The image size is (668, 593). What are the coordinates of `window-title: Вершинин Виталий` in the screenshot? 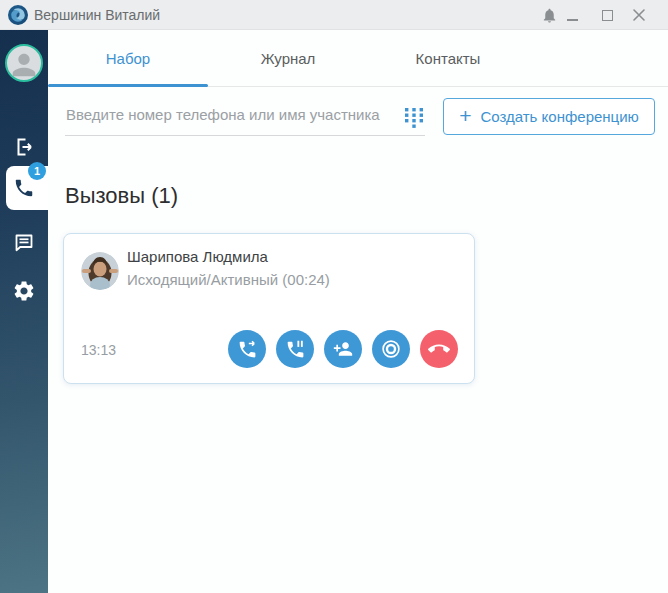 It's located at (97, 15).